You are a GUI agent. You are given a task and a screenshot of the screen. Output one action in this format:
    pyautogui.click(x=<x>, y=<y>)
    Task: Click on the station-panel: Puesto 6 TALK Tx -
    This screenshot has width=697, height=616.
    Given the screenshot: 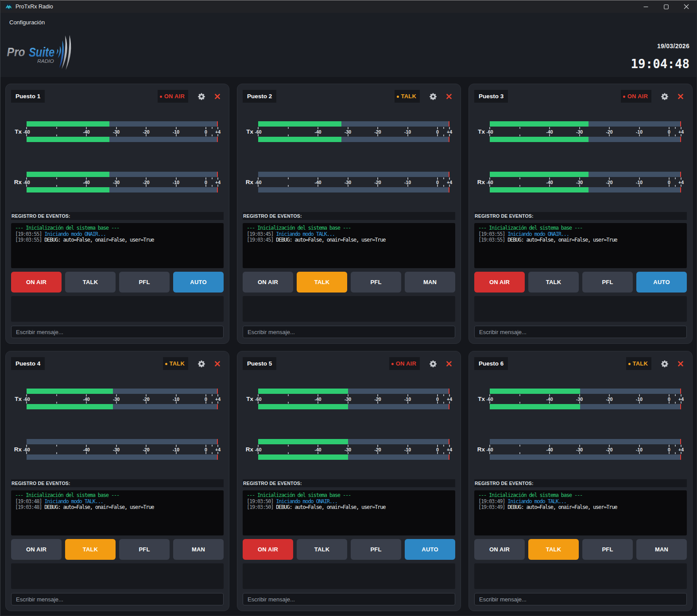 What is the action you would take?
    pyautogui.click(x=581, y=481)
    